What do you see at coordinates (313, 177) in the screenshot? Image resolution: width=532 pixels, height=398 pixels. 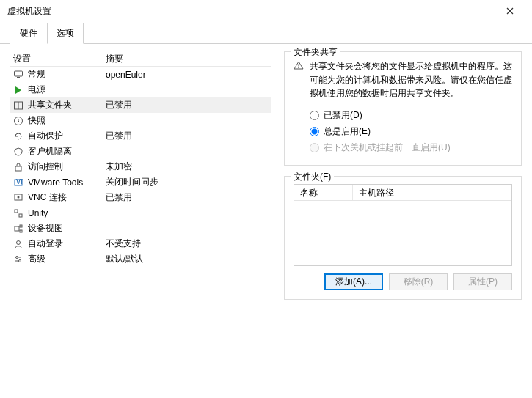 I see `folders-title: 文件夹(F)` at bounding box center [313, 177].